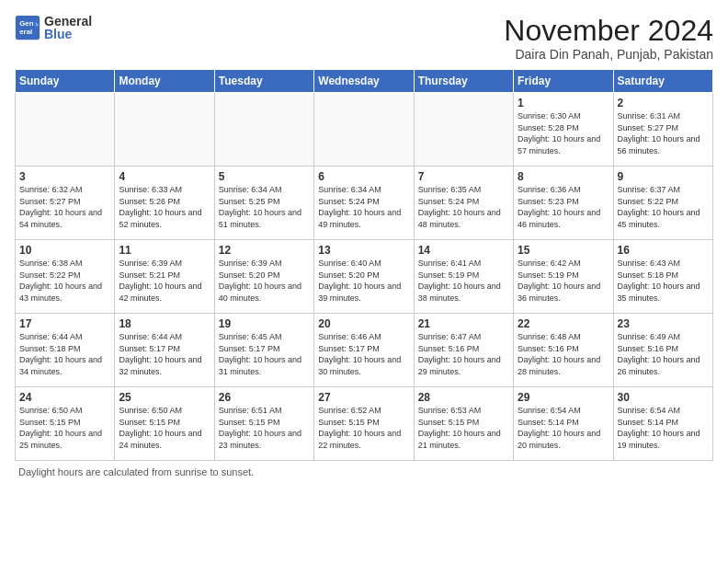  I want to click on day-number: 27, so click(364, 397).